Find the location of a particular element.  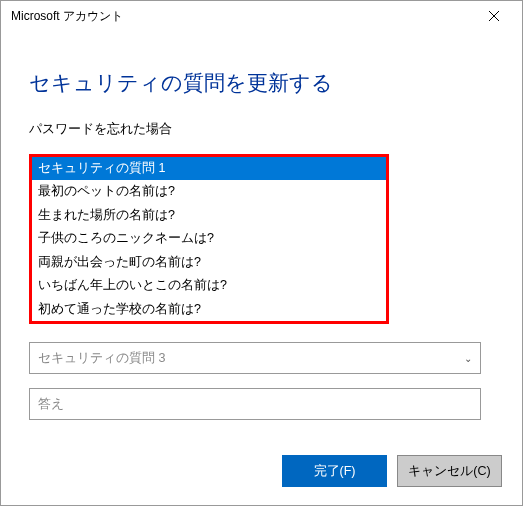

dropdown-option: 最初のペットの名前は? is located at coordinates (209, 192).